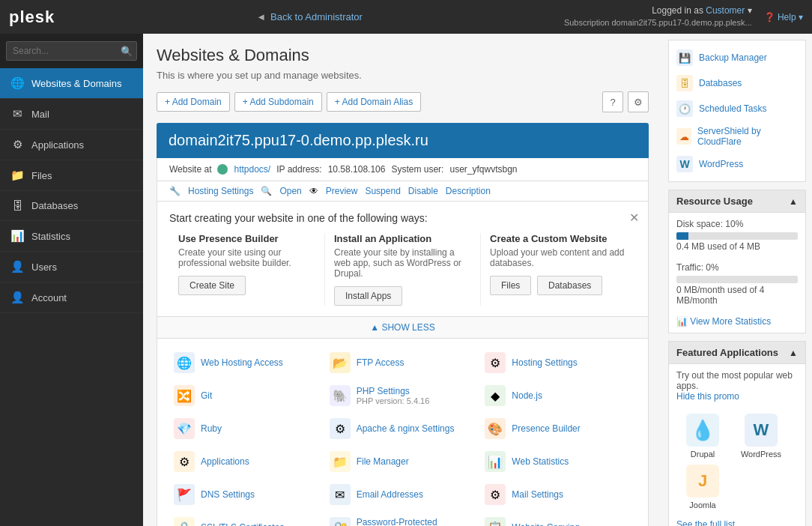 This screenshot has width=812, height=526. I want to click on php-version: PHP version: 5.4.16, so click(393, 401).